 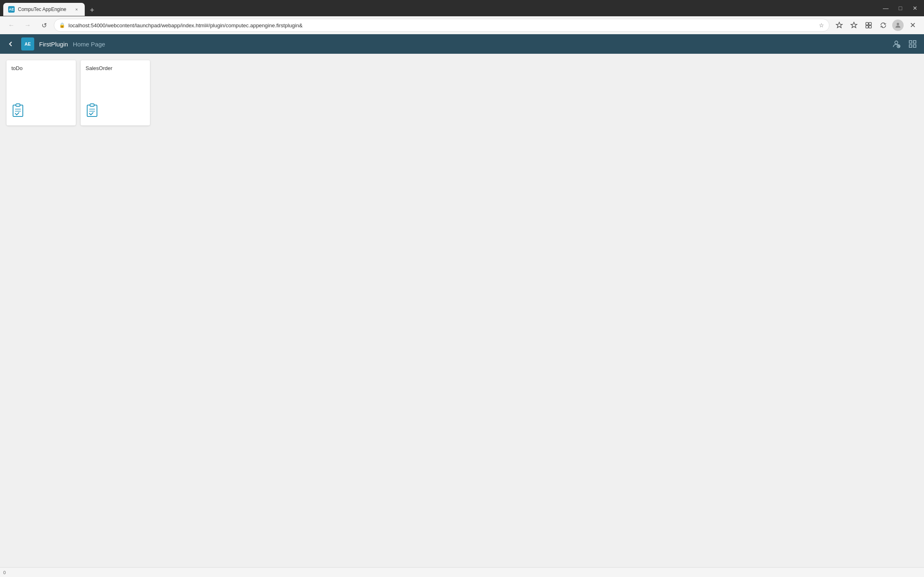 What do you see at coordinates (913, 25) in the screenshot?
I see `more-button: ✕` at bounding box center [913, 25].